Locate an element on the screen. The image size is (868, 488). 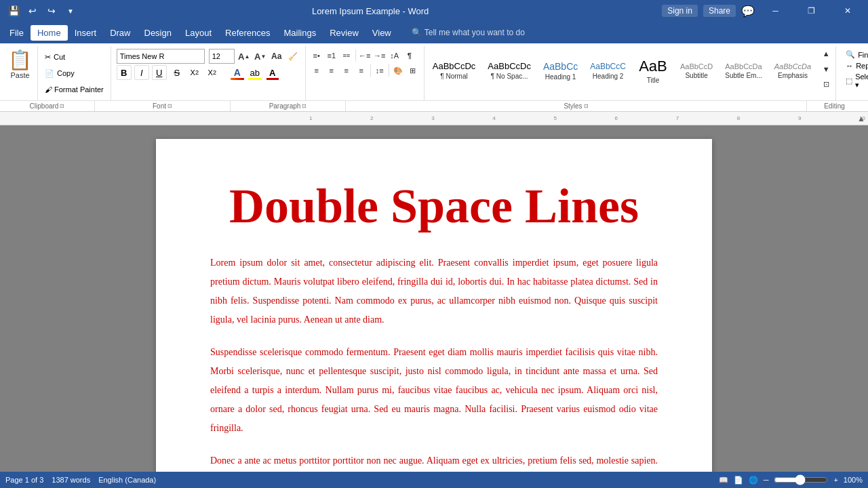
style-normal-preview: AaBbCcDc is located at coordinates (454, 66).